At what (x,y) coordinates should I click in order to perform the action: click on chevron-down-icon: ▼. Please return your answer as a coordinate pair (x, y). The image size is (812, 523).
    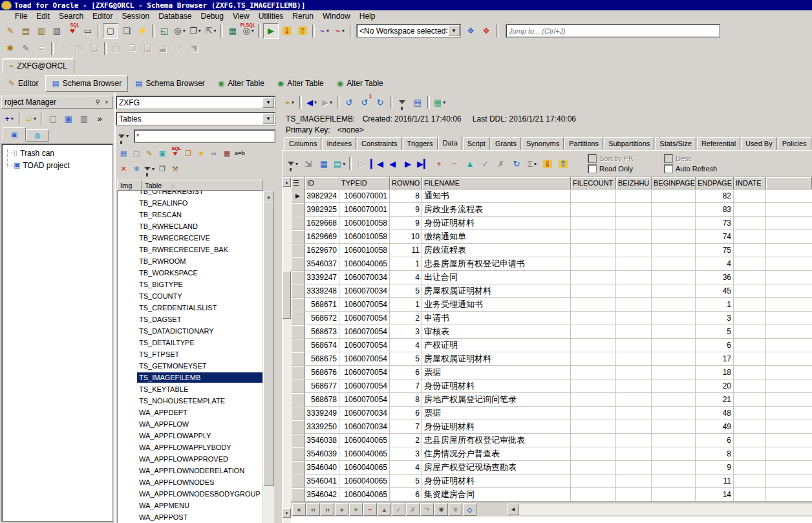
    Looking at the image, I should click on (268, 102).